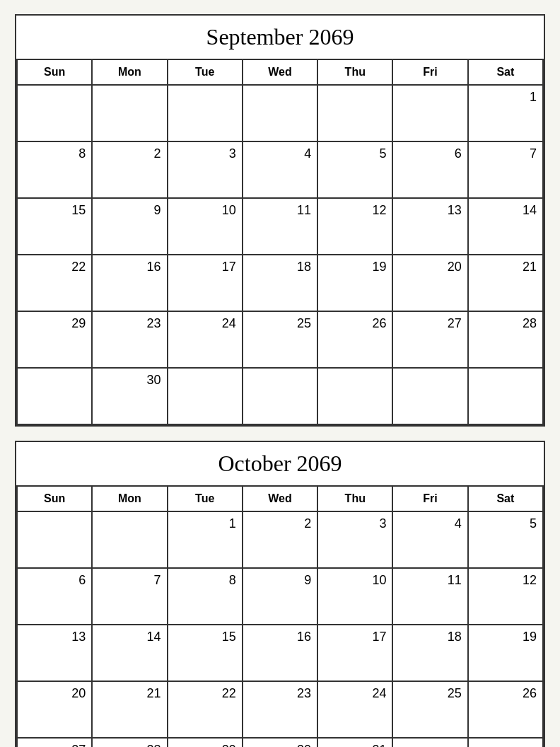 This screenshot has height=747, width=560. Describe the element at coordinates (431, 397) in the screenshot. I see `sep-w6-fri` at that location.